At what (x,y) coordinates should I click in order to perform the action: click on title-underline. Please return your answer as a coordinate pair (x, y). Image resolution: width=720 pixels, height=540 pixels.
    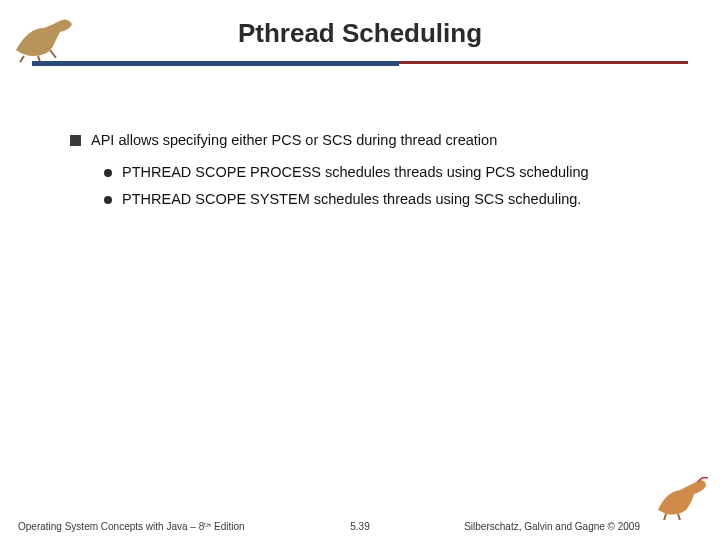
    Looking at the image, I should click on (360, 64).